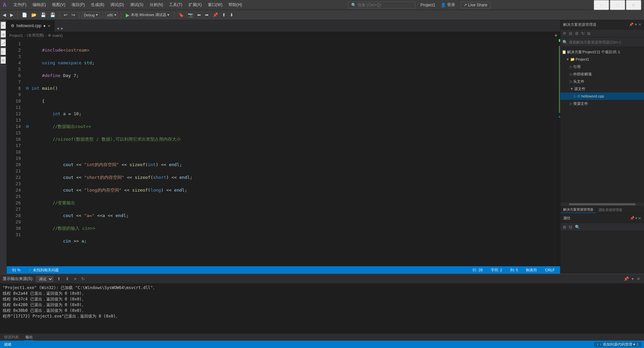 This screenshot has width=644, height=348. What do you see at coordinates (448, 5) in the screenshot?
I see `login-area: 👤 登录` at bounding box center [448, 5].